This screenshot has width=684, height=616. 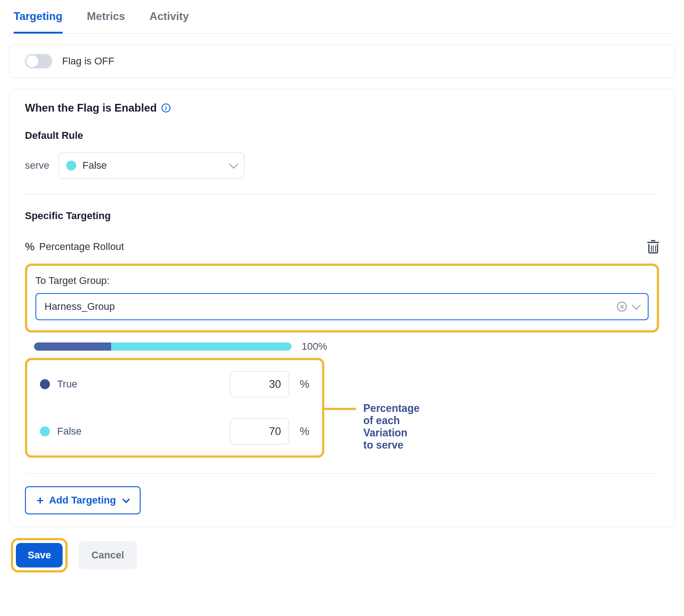 What do you see at coordinates (140, 431) in the screenshot?
I see `variation-false-label: False` at bounding box center [140, 431].